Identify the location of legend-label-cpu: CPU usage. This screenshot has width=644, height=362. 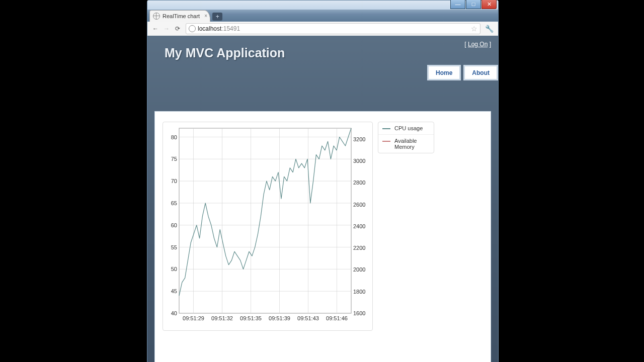
(409, 128).